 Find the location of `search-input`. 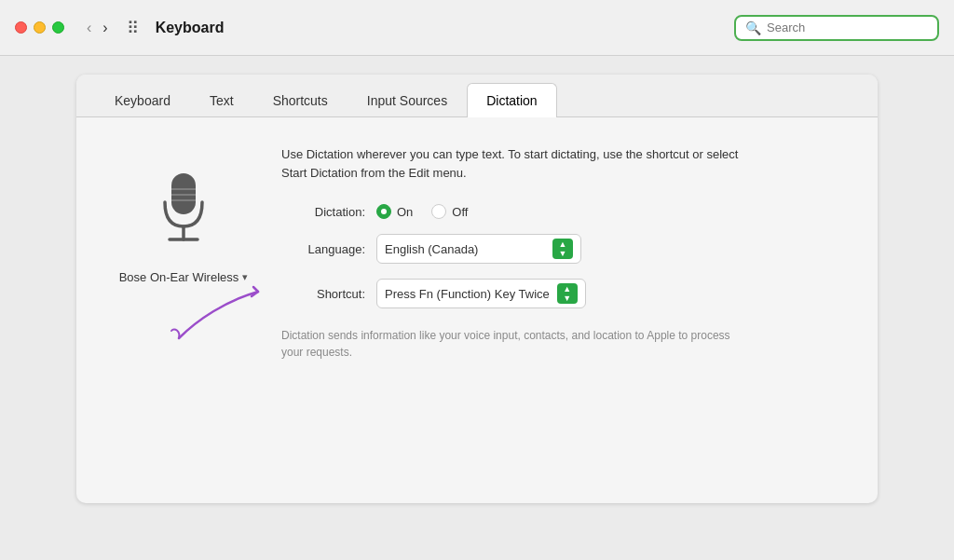

search-input is located at coordinates (848, 28).